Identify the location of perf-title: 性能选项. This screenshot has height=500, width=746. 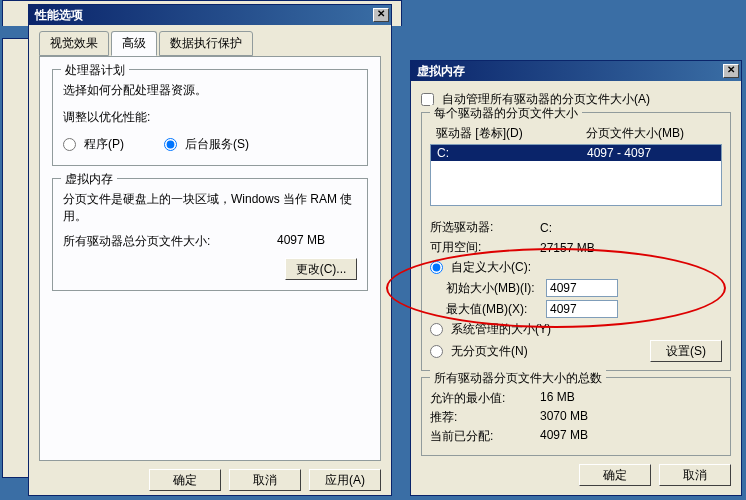
(59, 16).